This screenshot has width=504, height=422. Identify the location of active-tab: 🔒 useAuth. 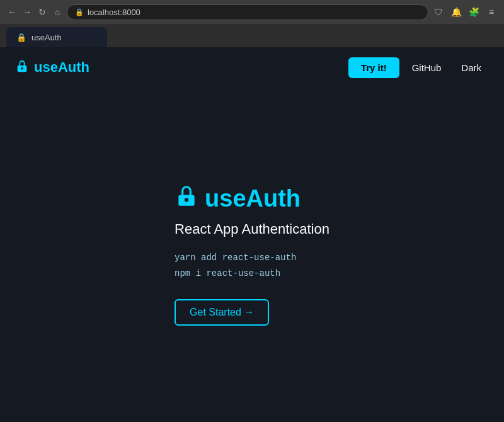
(57, 37).